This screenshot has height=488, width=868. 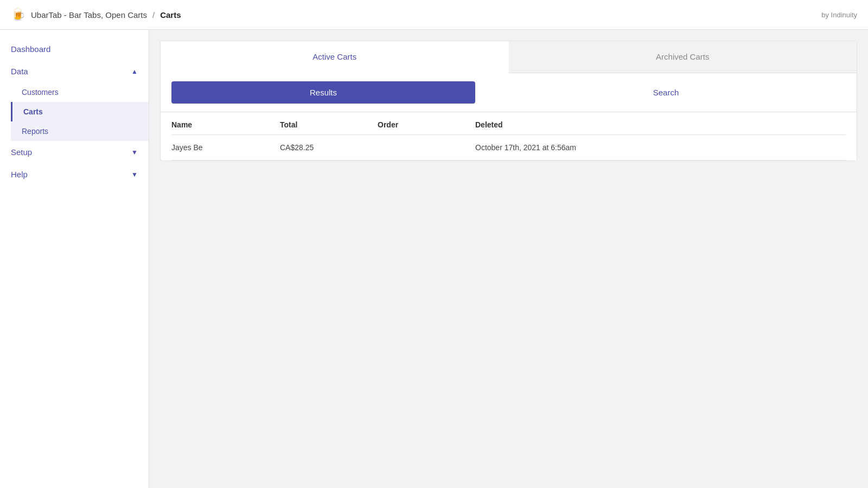 What do you see at coordinates (74, 112) in the screenshot?
I see `sidebar-sub-items: Customers Carts Reports` at bounding box center [74, 112].